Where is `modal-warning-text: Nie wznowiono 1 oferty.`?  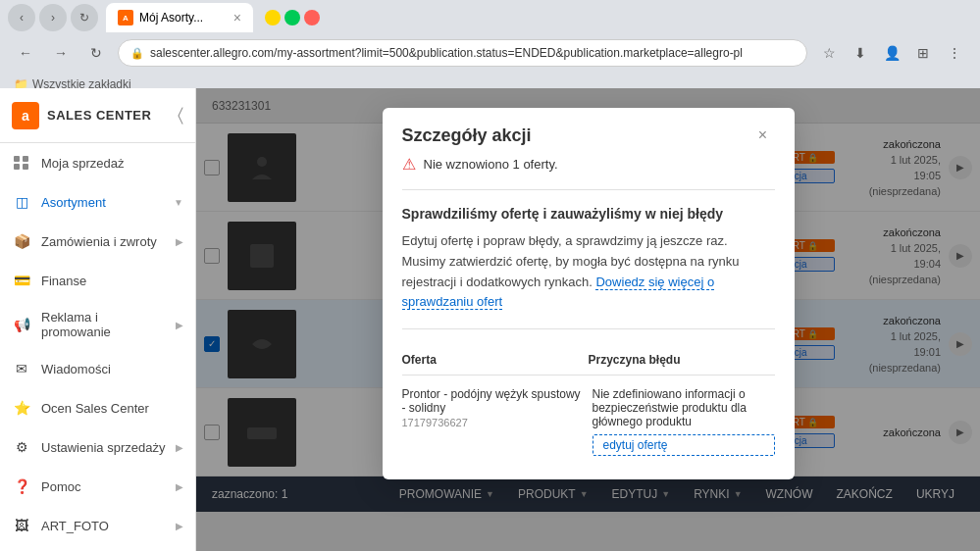
modal-warning-text: Nie wznowiono 1 oferty. is located at coordinates (490, 165).